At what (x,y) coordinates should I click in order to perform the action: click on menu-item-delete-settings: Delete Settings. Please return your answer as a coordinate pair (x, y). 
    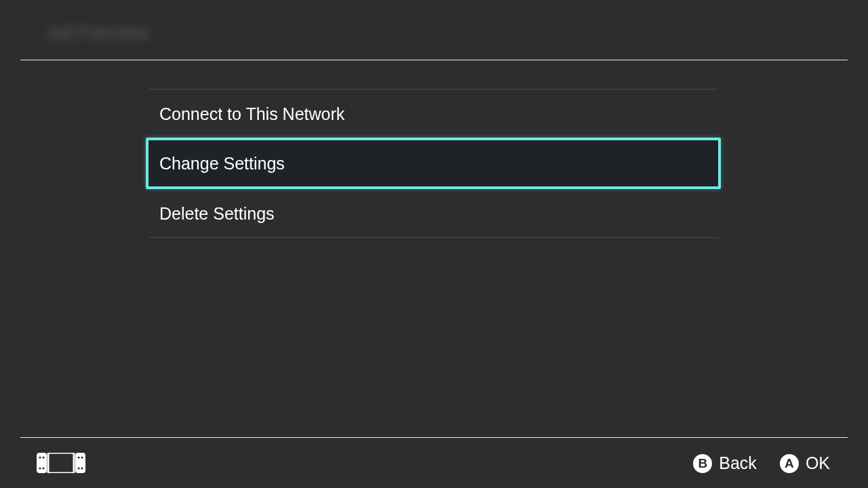
    Looking at the image, I should click on (433, 214).